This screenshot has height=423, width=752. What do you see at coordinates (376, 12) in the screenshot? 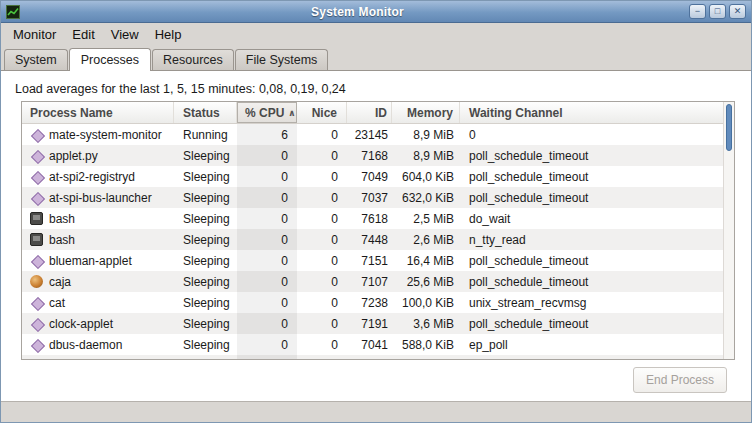
I see `titlebar: System Monitor − □ ✕` at bounding box center [376, 12].